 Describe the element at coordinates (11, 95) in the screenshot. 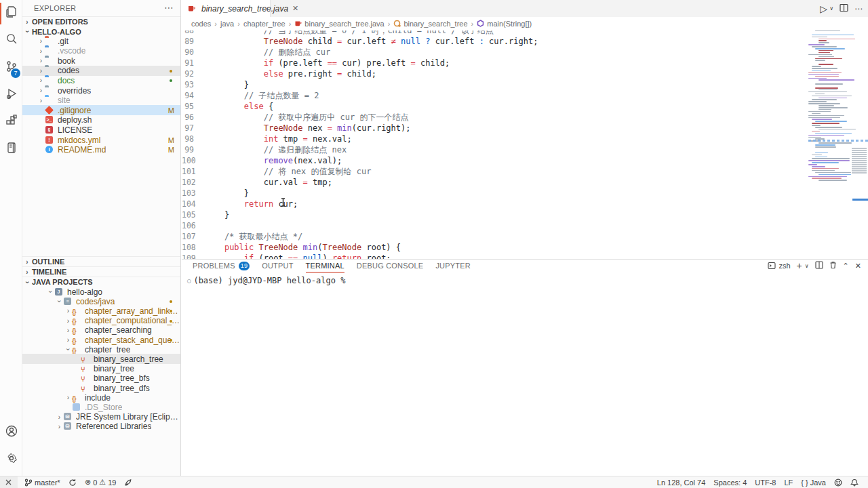

I see `activitybar-run-and-debug` at that location.